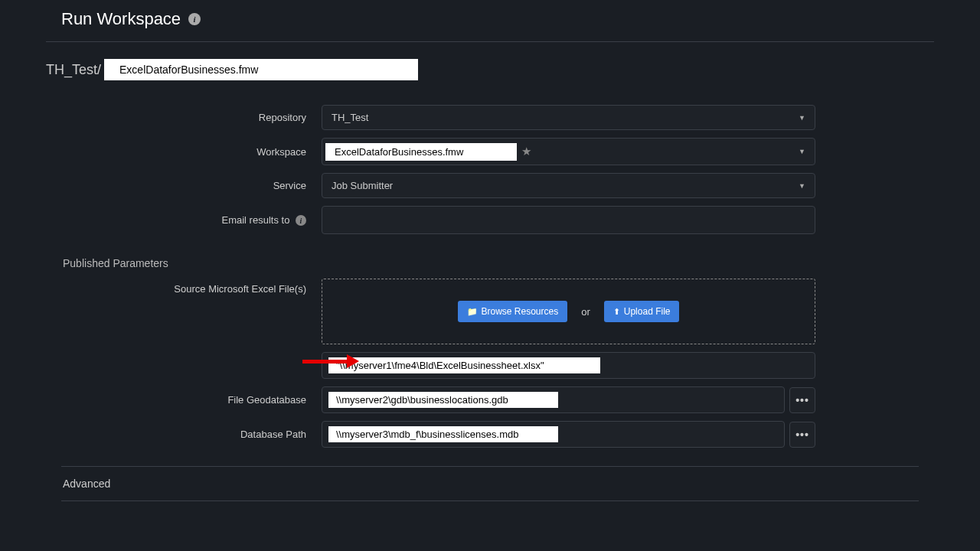  What do you see at coordinates (443, 435) in the screenshot?
I see `value-db-path: \\myserver3\mdb_f\businesslicenses.mdb` at bounding box center [443, 435].